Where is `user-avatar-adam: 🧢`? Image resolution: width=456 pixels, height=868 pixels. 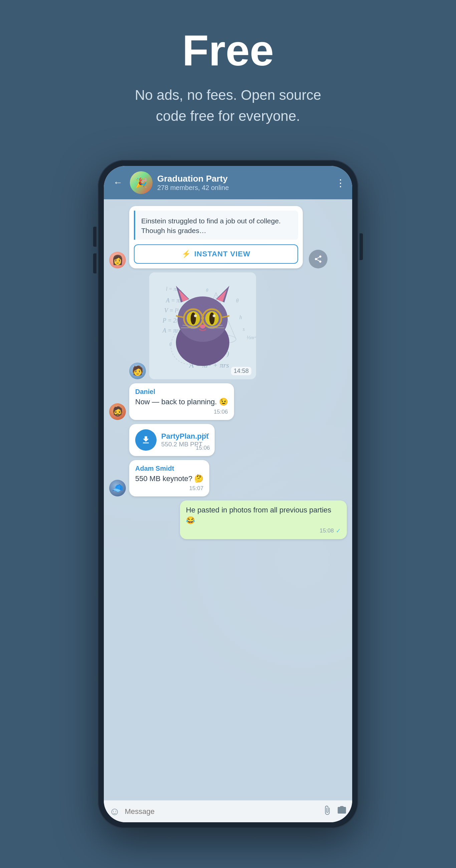 user-avatar-adam: 🧢 is located at coordinates (117, 488).